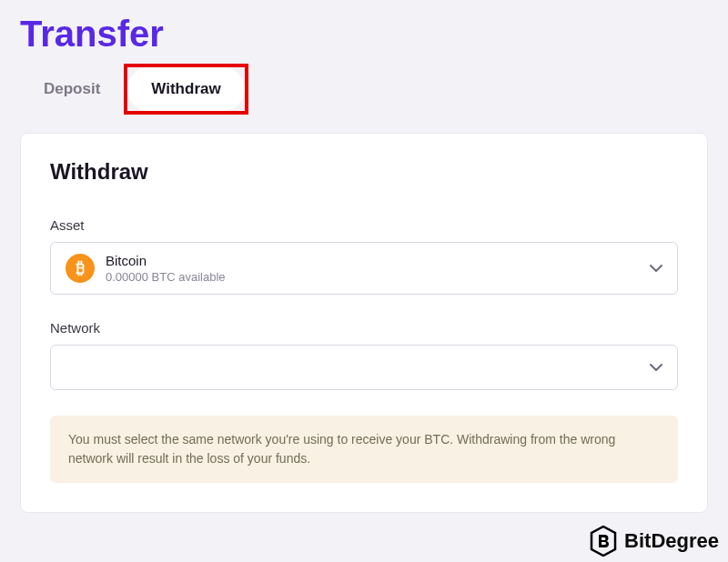  I want to click on bitcoin-icon: ₿, so click(80, 268).